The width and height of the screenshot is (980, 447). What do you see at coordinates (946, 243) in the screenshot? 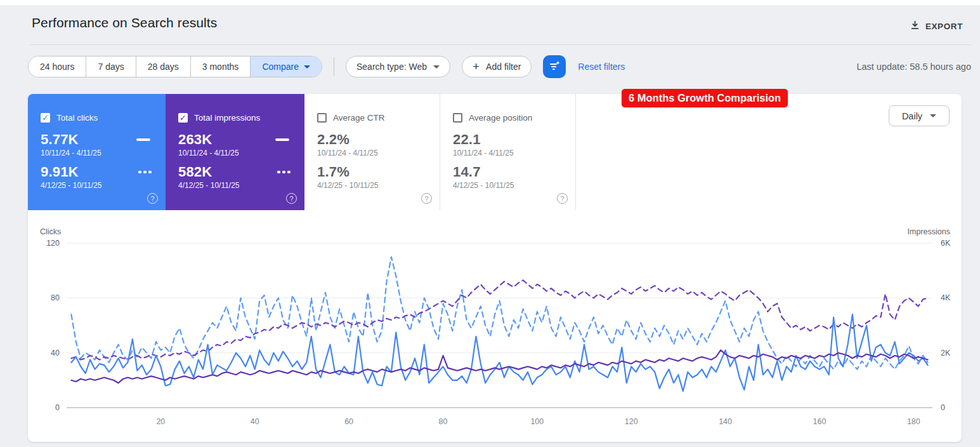
I see `svg-text: 6K` at bounding box center [946, 243].